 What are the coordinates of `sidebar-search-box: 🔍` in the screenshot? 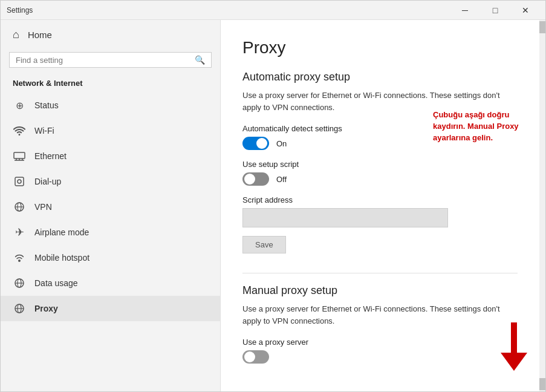 It's located at (110, 60).